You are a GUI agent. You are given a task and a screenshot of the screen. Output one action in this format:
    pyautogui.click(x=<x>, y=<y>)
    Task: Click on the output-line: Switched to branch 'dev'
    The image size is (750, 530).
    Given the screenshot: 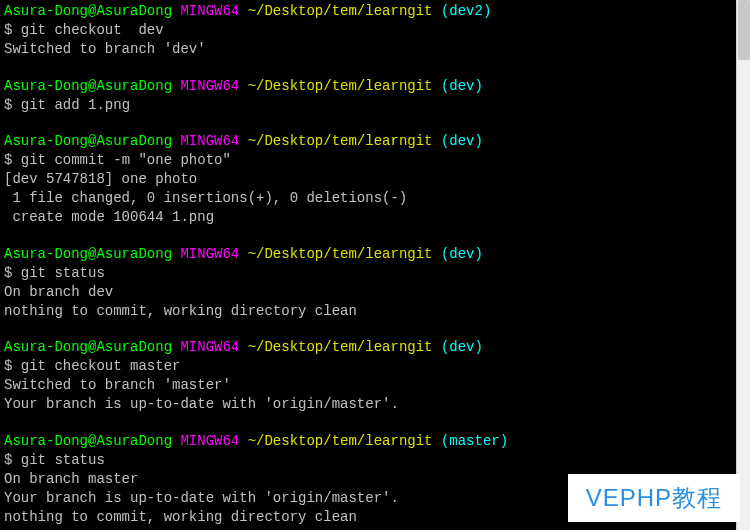 What is the action you would take?
    pyautogui.click(x=370, y=50)
    